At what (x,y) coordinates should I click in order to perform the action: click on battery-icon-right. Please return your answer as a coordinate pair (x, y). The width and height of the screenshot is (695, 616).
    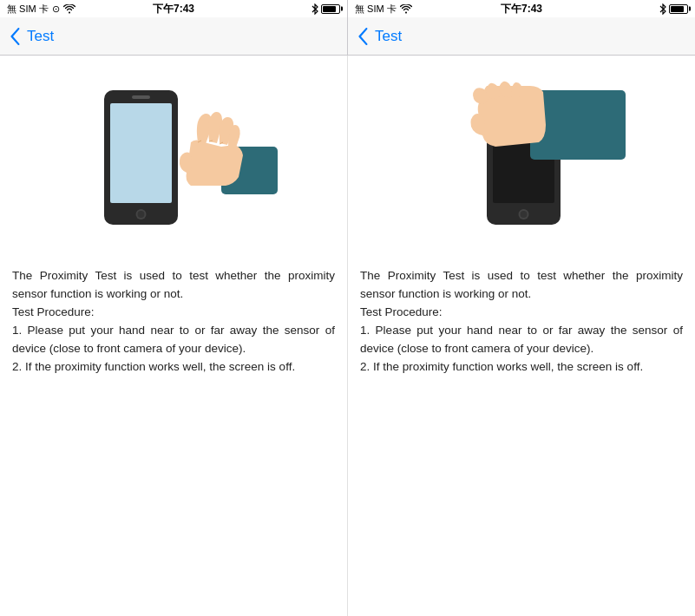
    Looking at the image, I should click on (679, 9).